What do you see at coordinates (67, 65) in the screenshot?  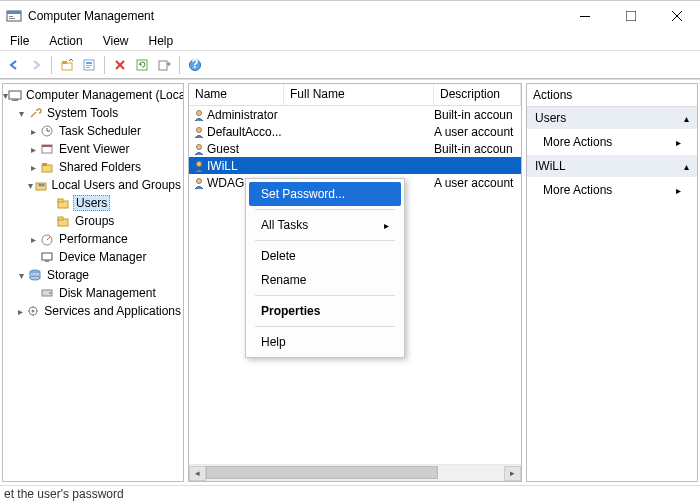 I see `up-button` at bounding box center [67, 65].